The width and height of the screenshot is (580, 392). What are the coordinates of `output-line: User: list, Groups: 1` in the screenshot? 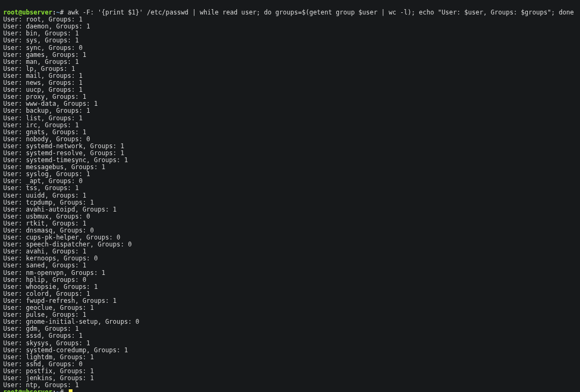 It's located at (290, 118).